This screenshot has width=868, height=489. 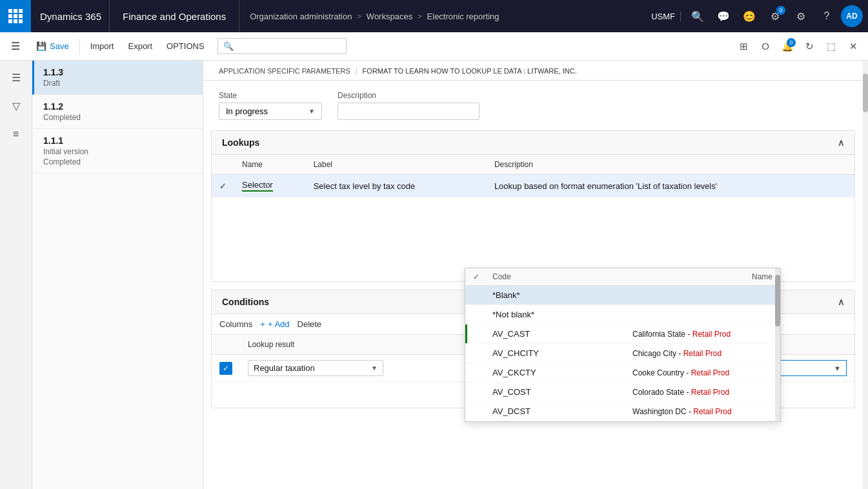 What do you see at coordinates (563, 295) in the screenshot?
I see `dropdown-code-blank: *Blank*` at bounding box center [563, 295].